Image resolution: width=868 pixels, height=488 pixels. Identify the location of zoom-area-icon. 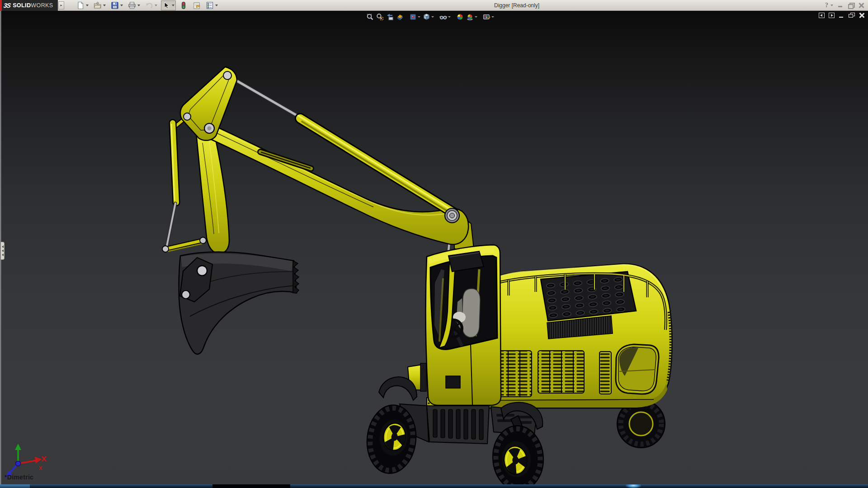
(380, 17).